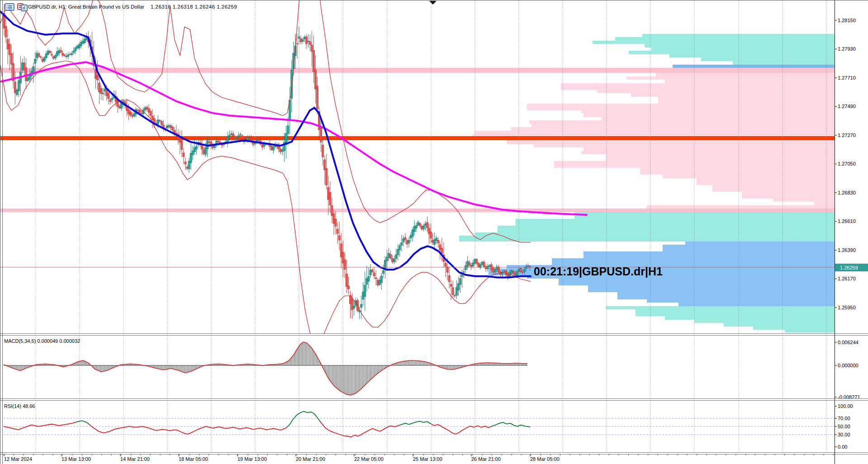 Image resolution: width=868 pixels, height=464 pixels. I want to click on indicator-axis-label: 100.00, so click(845, 406).